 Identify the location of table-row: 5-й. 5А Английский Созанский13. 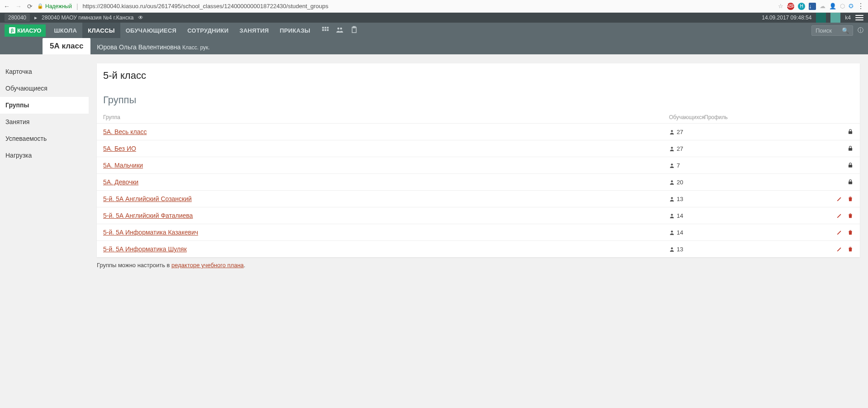
(479, 199).